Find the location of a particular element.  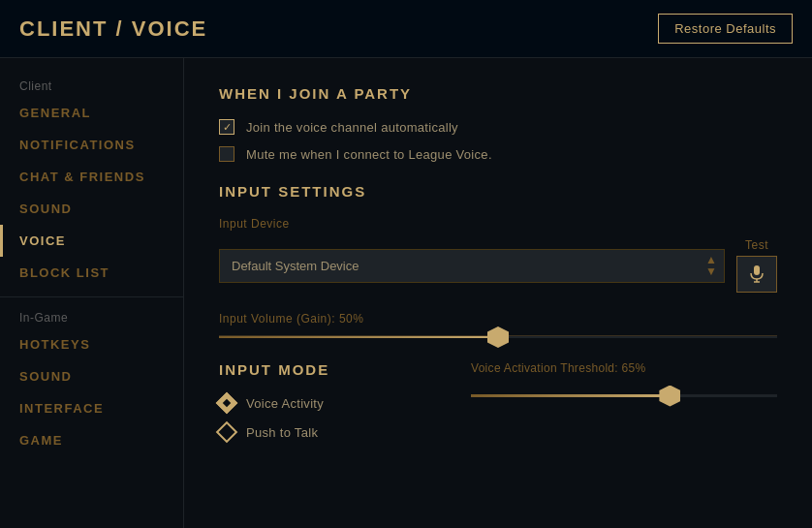

input-mode-title: INPUT MODE is located at coordinates (326, 370).